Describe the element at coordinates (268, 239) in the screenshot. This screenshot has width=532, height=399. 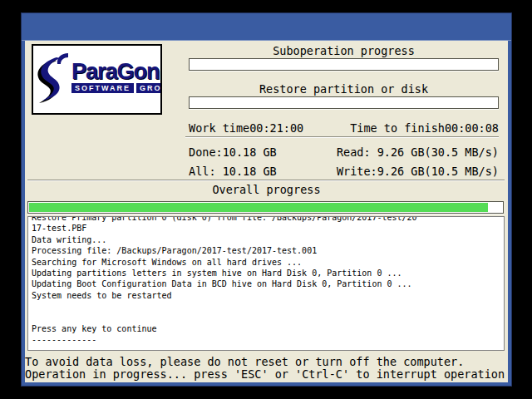
I see `log-line: Data writing...` at that location.